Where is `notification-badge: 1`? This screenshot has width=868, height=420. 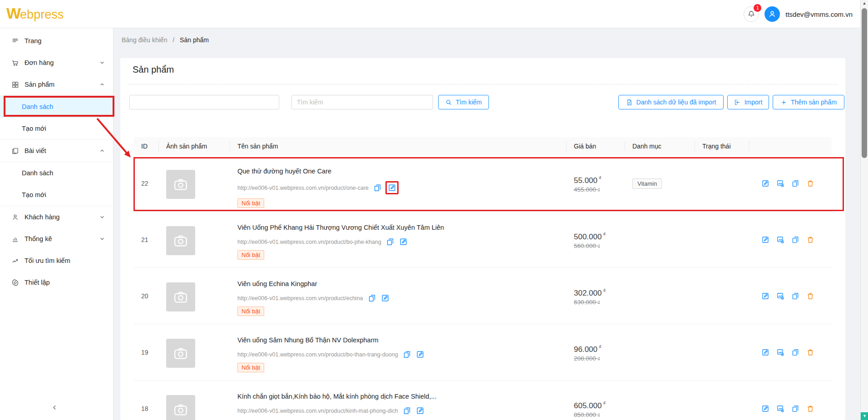
notification-badge: 1 is located at coordinates (757, 8).